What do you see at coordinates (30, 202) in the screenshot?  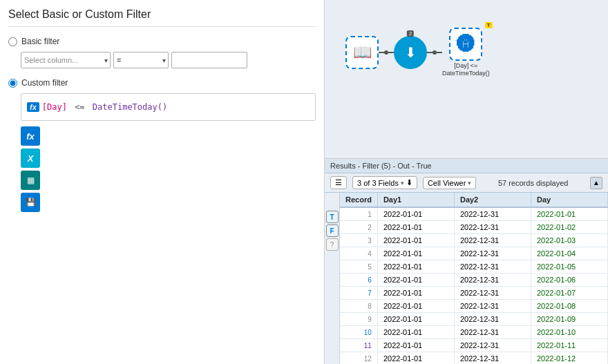 I see `save-btn: 💾` at bounding box center [30, 202].